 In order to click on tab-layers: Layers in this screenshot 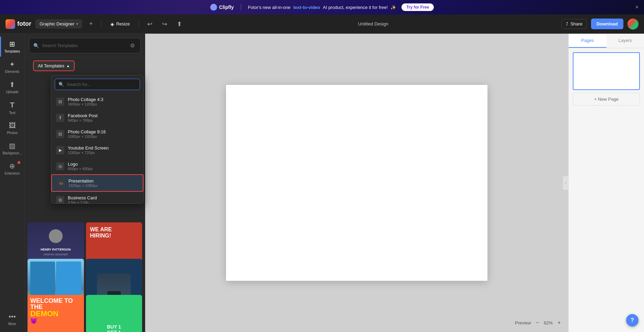, I will do `click(625, 41)`.